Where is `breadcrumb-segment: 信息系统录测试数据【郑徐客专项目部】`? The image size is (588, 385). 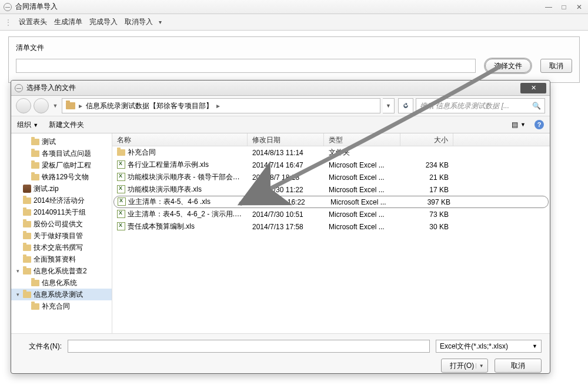 breadcrumb-segment: 信息系统录测试数据【郑徐客专项目部】 is located at coordinates (149, 106).